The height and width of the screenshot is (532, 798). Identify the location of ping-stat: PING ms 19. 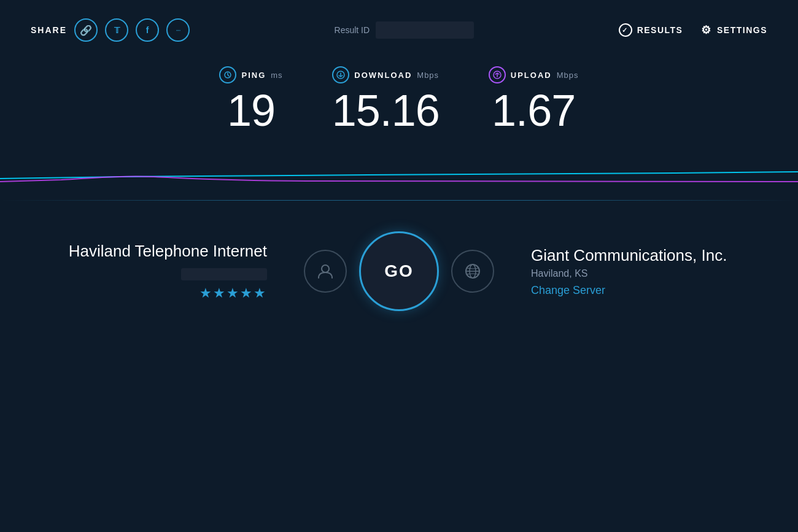
(250, 99).